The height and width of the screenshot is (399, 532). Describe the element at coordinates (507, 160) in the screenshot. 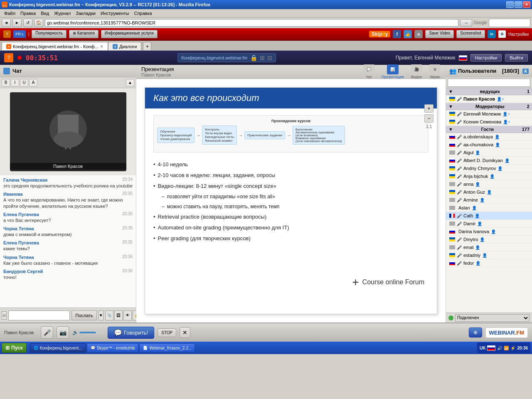

I see `guest-action-3: 👤` at that location.